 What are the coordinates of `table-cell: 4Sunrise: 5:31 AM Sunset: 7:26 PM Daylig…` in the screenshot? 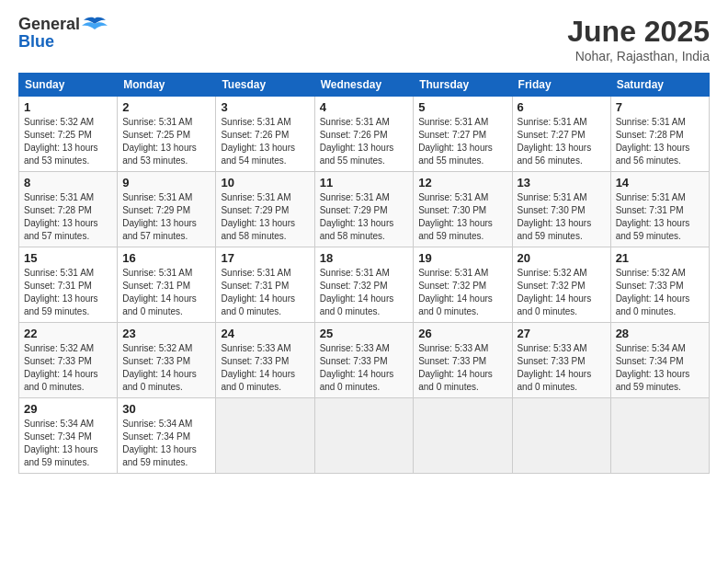 It's located at (364, 134).